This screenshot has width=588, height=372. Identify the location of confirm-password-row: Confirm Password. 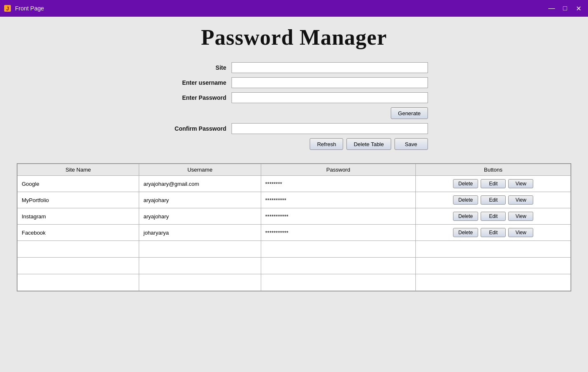
(294, 129).